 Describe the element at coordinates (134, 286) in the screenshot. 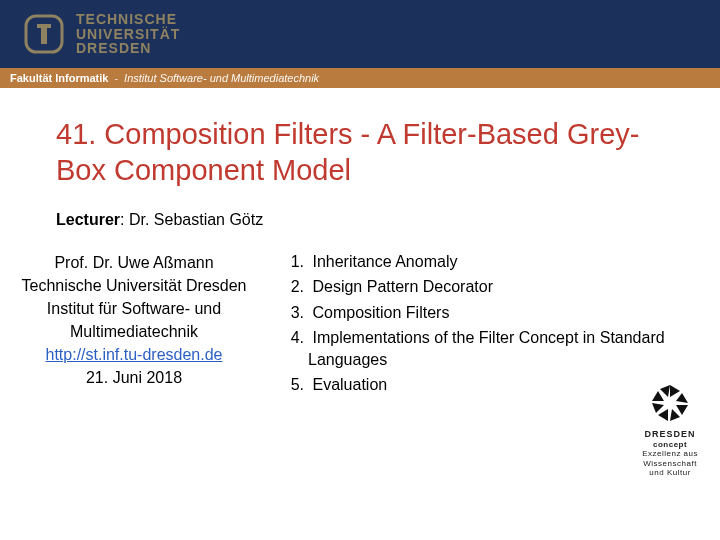

I see `author-affil1: Technische Universität Dresden` at that location.